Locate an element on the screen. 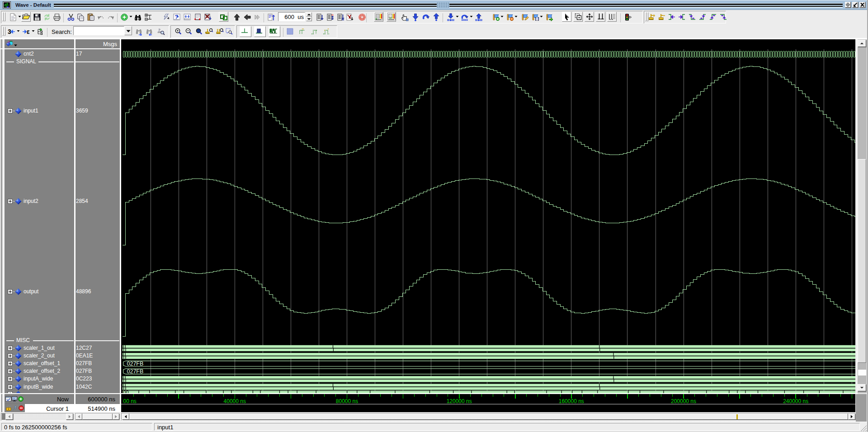 Image resolution: width=868 pixels, height=432 pixels. svg-text: 200000 ns is located at coordinates (683, 401).